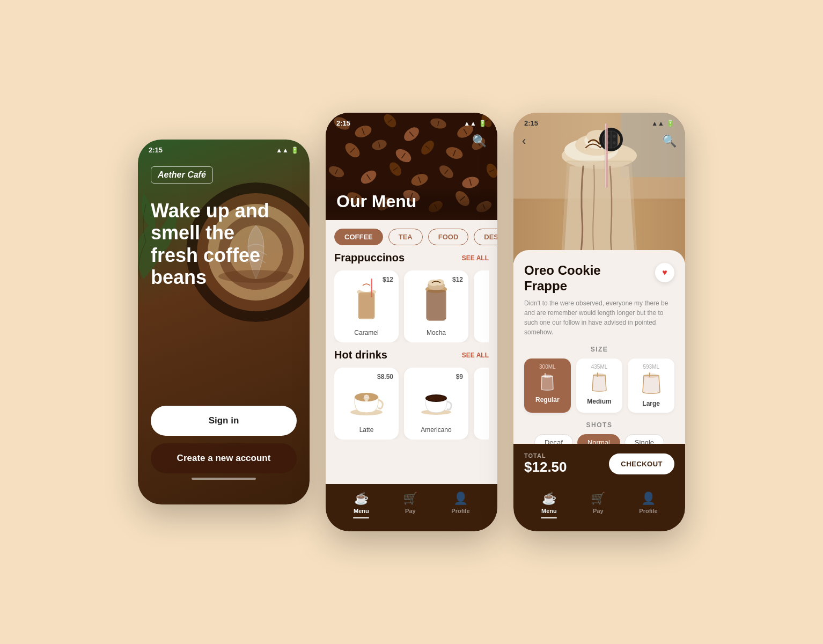 This screenshot has width=823, height=644. I want to click on item-img-mocha, so click(436, 300).